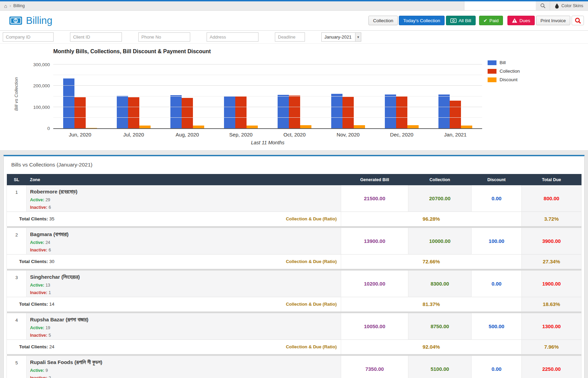 The height and width of the screenshot is (378, 588). Describe the element at coordinates (184, 199) in the screenshot. I see `zone-cell: Robermore (রবেরমোড়) Active: 29 Inactive…` at that location.